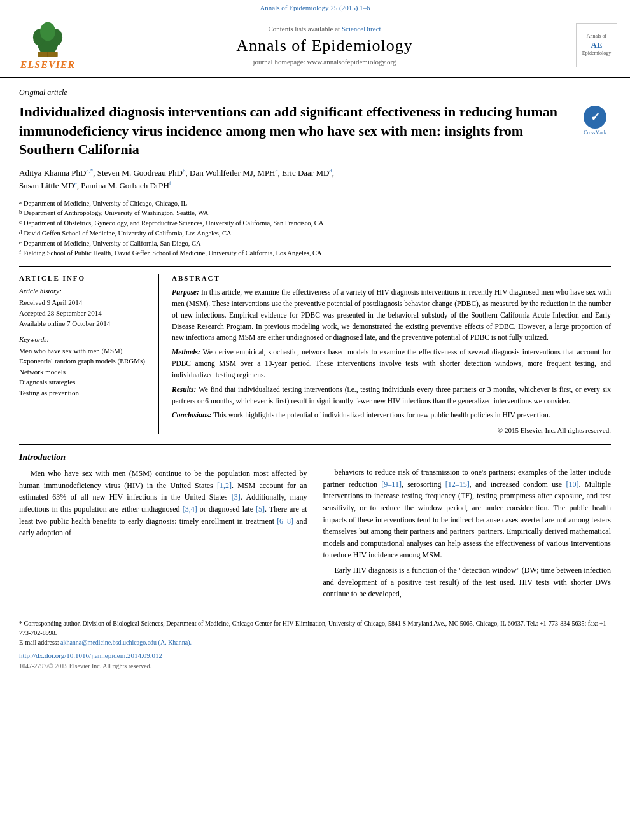  Describe the element at coordinates (285, 521) in the screenshot. I see `ref-6-8: [6–8]` at that location.